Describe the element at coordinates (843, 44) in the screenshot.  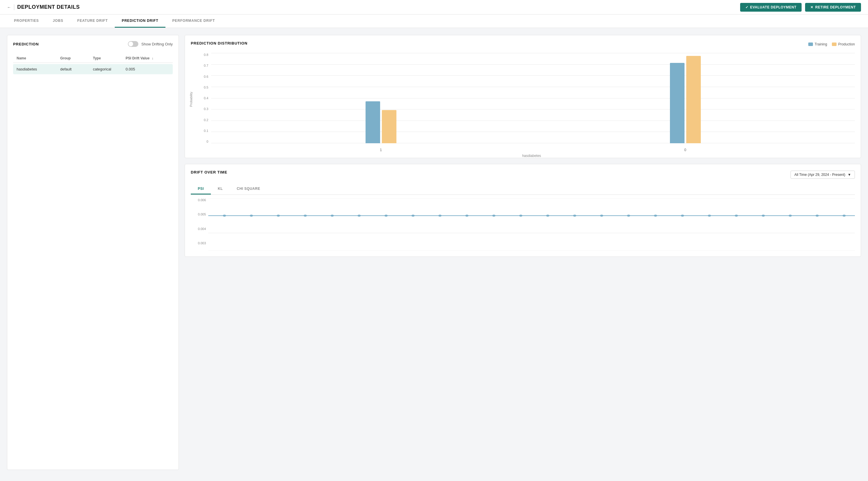
I see `legend-production: Production` at that location.